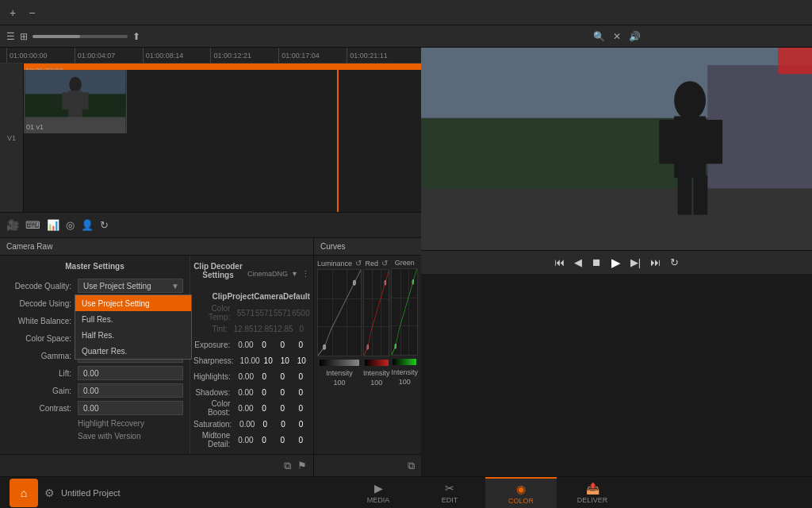  What do you see at coordinates (252, 424) in the screenshot?
I see `decoder-row-saturation: Saturation: 0.00 0 0 0` at bounding box center [252, 424].